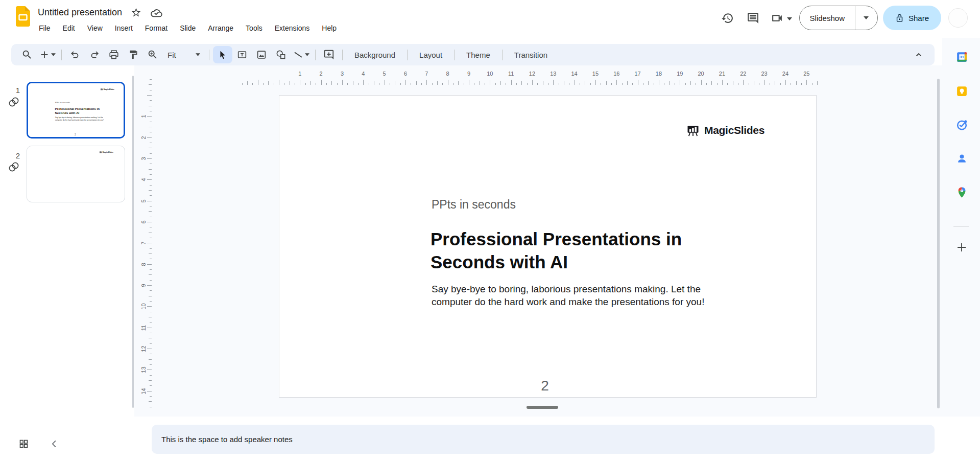 Image resolution: width=980 pixels, height=461 pixels. I want to click on canvas-scrollbar, so click(939, 243).